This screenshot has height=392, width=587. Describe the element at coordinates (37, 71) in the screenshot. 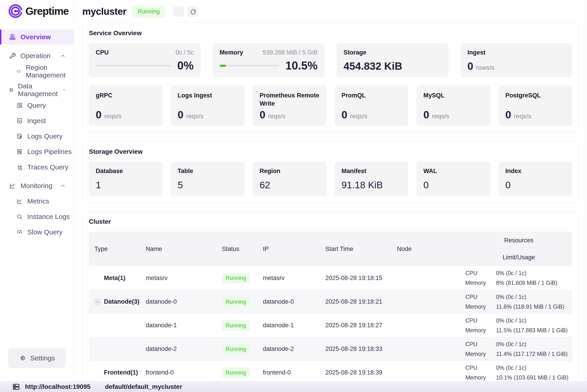

I see `sidebar-item-region-management: Region Management` at that location.